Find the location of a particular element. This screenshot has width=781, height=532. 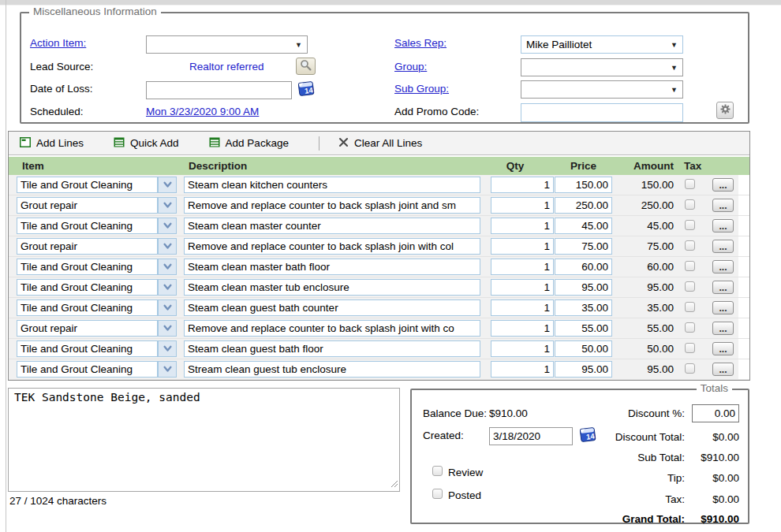

discount-pct-input is located at coordinates (716, 413).